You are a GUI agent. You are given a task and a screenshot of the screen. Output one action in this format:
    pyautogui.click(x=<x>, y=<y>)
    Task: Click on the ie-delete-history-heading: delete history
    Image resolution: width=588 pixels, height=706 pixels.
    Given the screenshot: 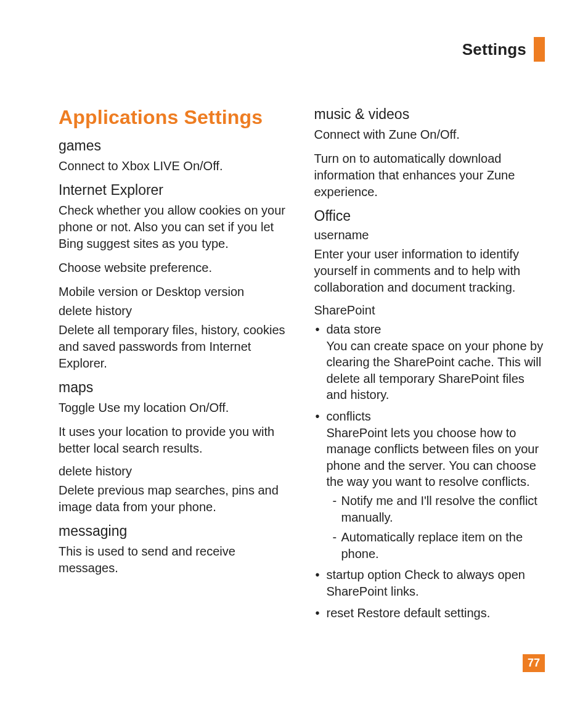 What is the action you would take?
    pyautogui.click(x=174, y=311)
    